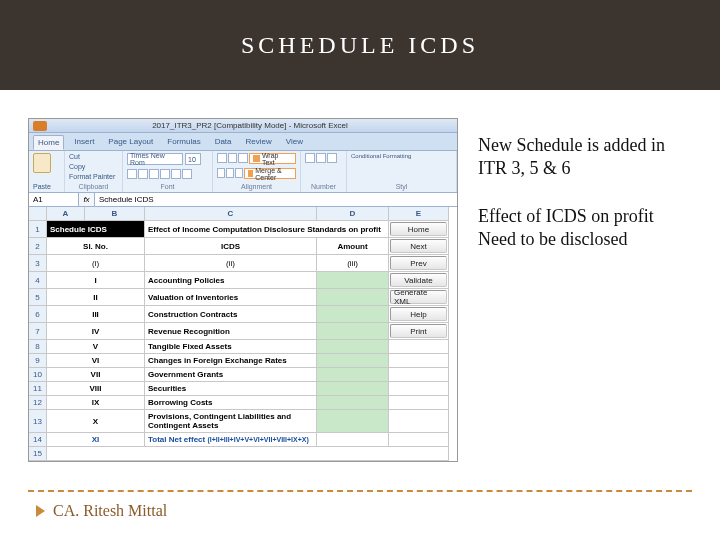 The image size is (720, 540). Describe the element at coordinates (231, 246) in the screenshot. I see `cell-icds: ICDS` at that location.